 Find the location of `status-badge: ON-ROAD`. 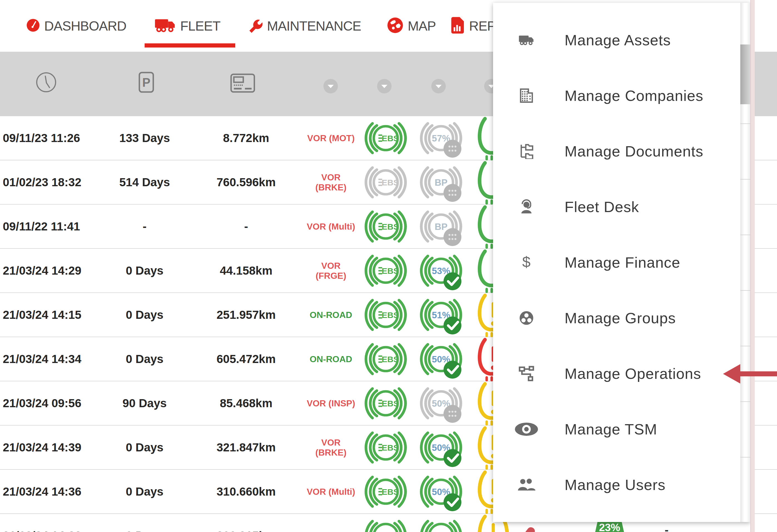

status-badge: ON-ROAD is located at coordinates (331, 315).